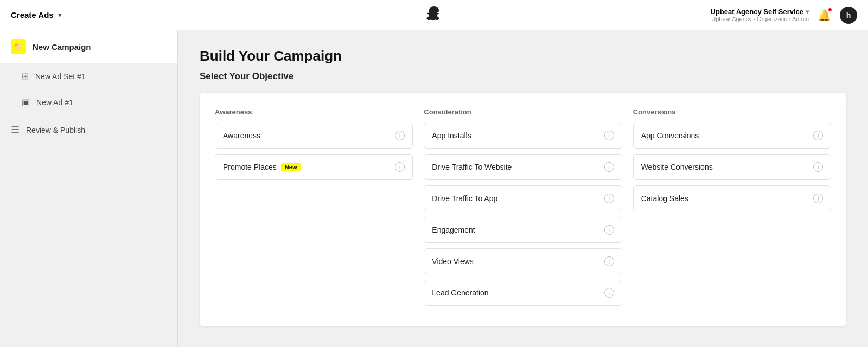 The height and width of the screenshot is (347, 868). I want to click on objective-label-app-conversions: App Conversions, so click(671, 136).